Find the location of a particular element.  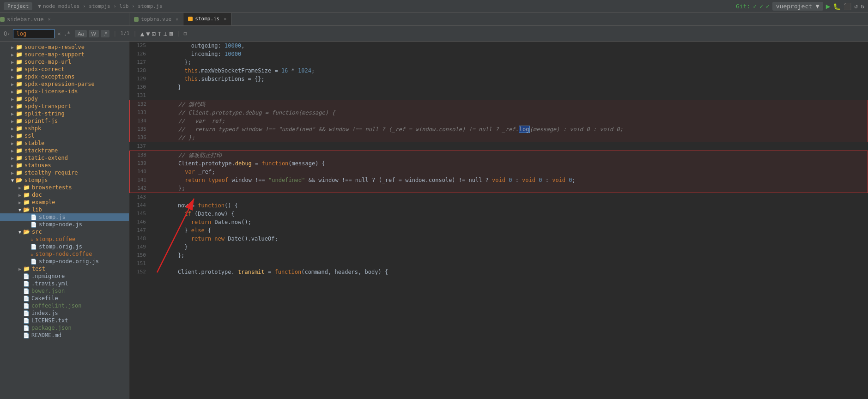

close-topbra: ✕ is located at coordinates (177, 19).